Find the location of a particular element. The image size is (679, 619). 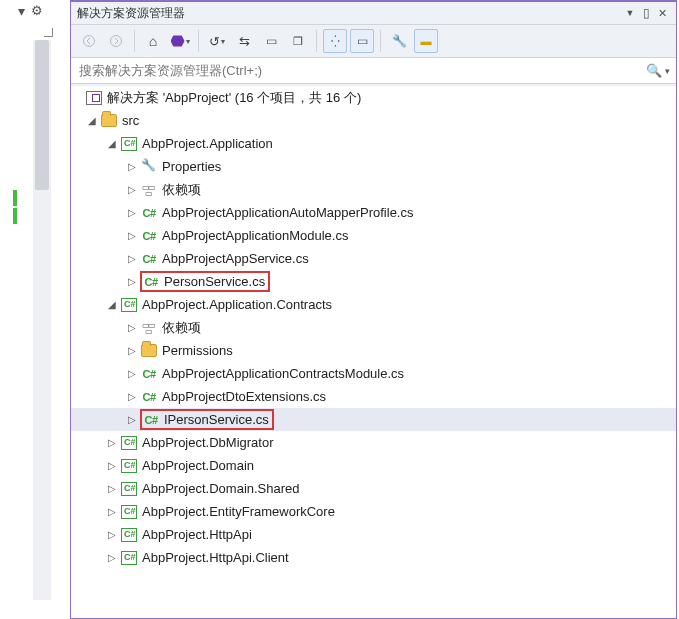

solution-icon is located at coordinates (94, 98).